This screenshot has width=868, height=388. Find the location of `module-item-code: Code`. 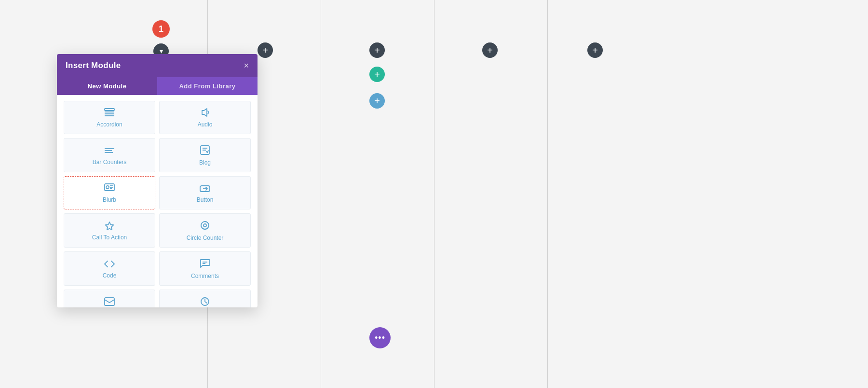

module-item-code: Code is located at coordinates (109, 268).